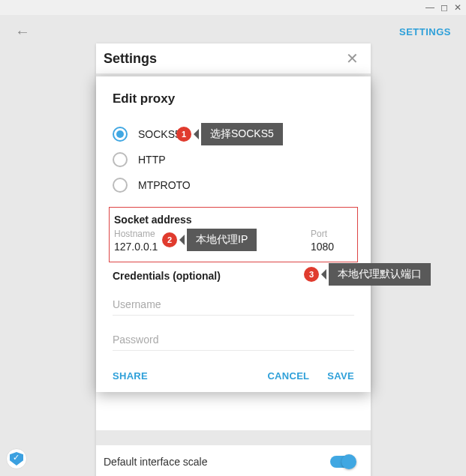 This screenshot has width=466, height=476. I want to click on badge-number: 2, so click(170, 240).